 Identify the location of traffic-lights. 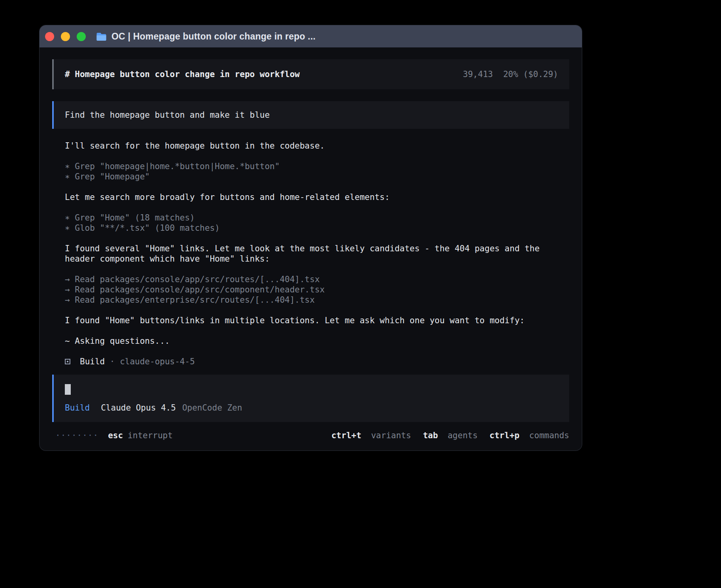
(66, 36).